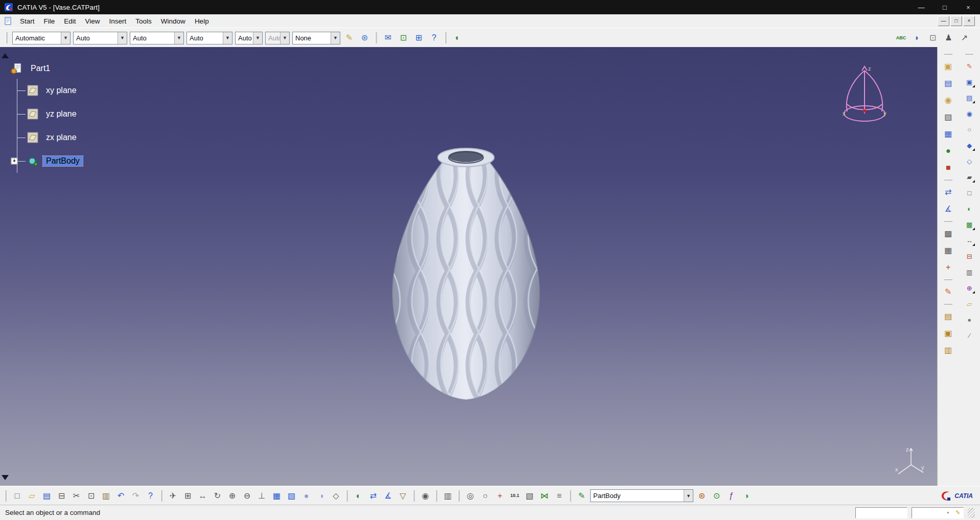 The height and width of the screenshot is (520, 980). I want to click on compass-origin, so click(865, 111).